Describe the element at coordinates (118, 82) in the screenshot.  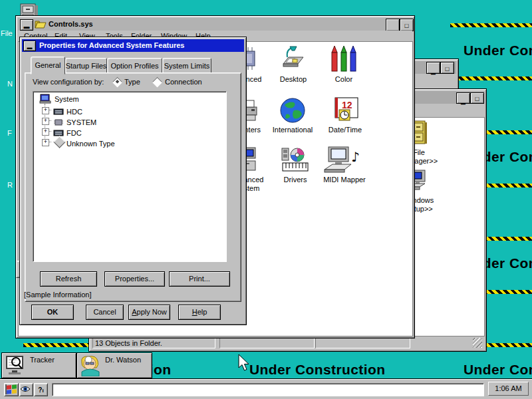
I see `radio-selected-dot` at that location.